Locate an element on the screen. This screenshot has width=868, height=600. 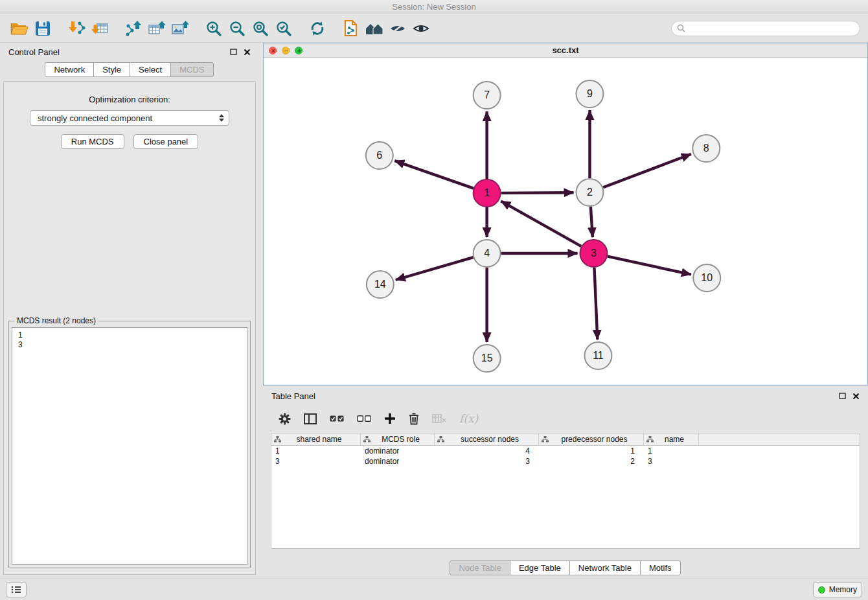
task-history-button is located at coordinates (16, 590).